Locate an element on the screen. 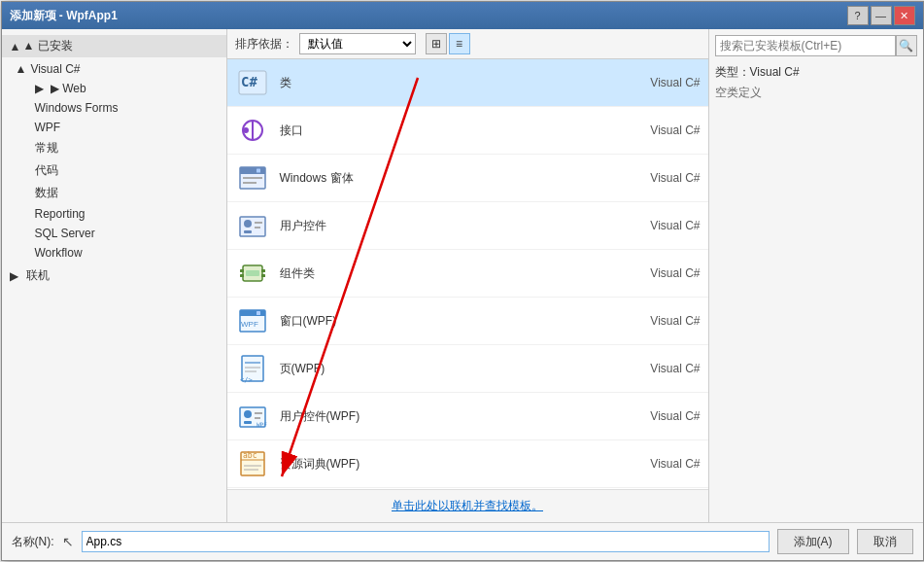 The image size is (924, 562). item-name-class: 类 is located at coordinates (451, 84).